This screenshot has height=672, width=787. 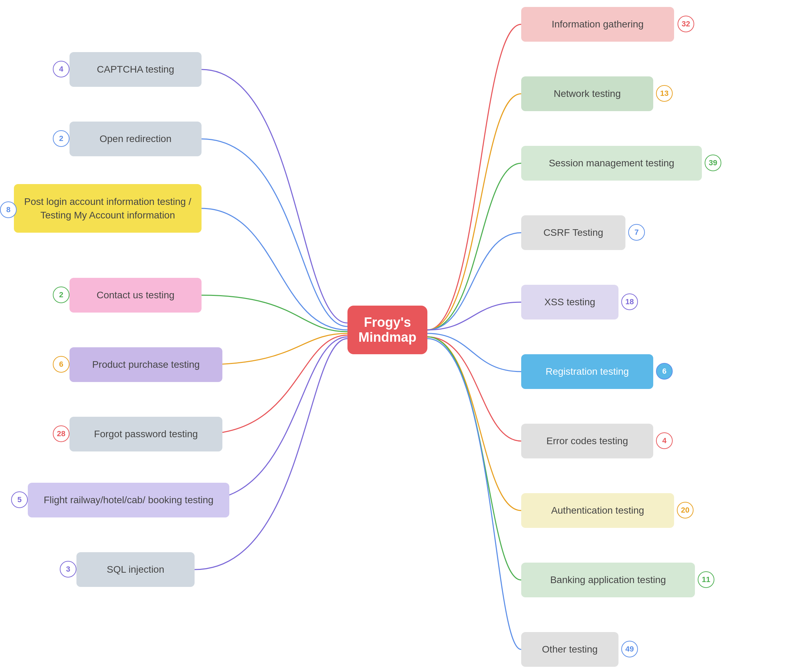 What do you see at coordinates (136, 69) in the screenshot?
I see `captcha-label: CAPTCHA testing` at bounding box center [136, 69].